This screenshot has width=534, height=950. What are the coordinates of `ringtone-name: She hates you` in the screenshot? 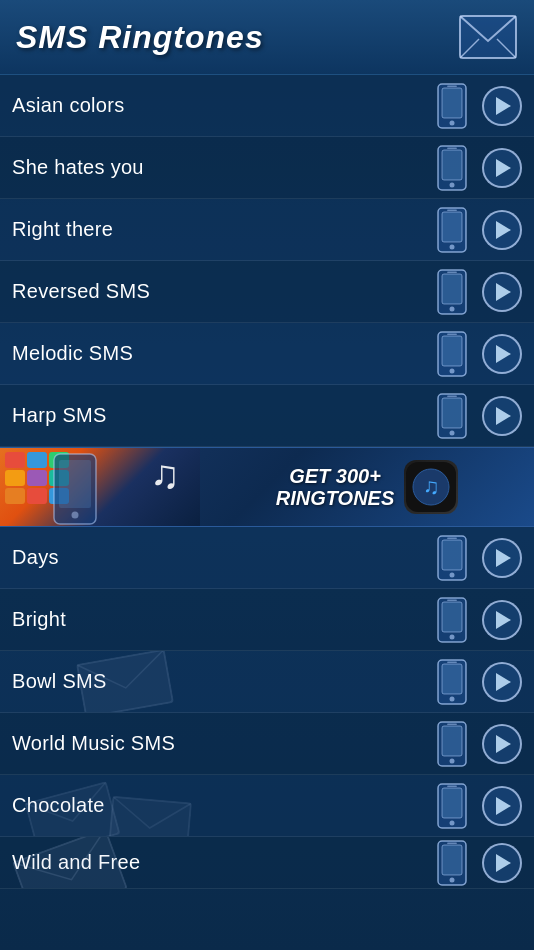 It's located at (221, 168).